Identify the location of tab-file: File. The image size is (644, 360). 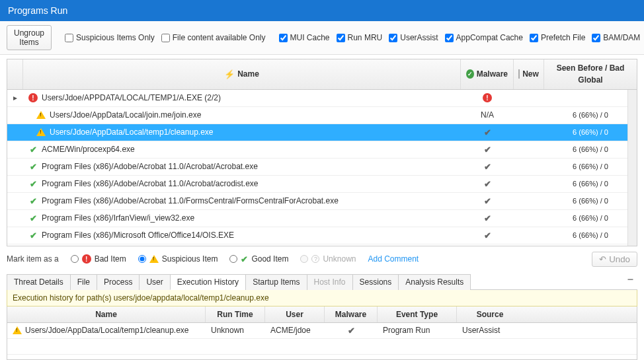
(83, 282).